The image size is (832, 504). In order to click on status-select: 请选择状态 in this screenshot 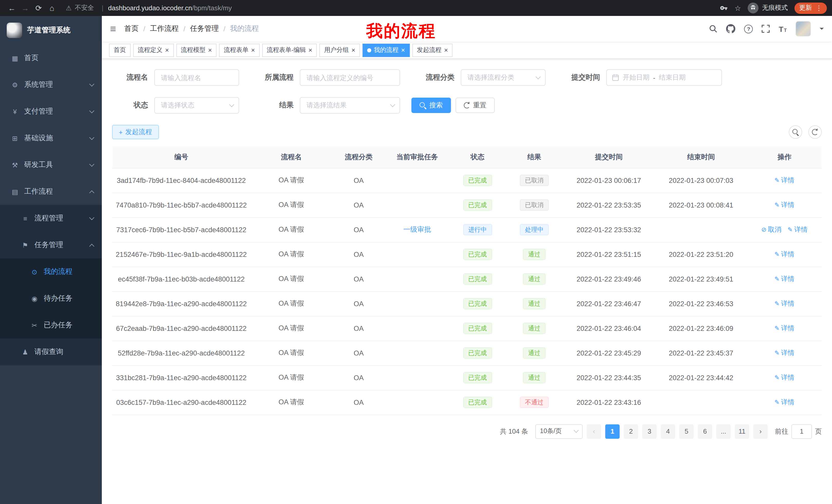, I will do `click(197, 105)`.